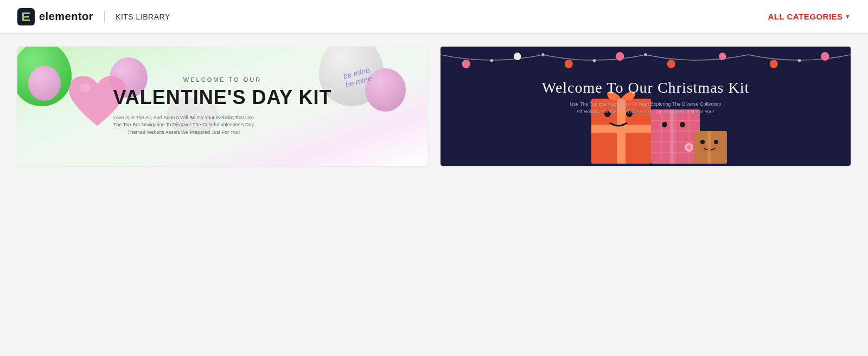 The width and height of the screenshot is (868, 356). I want to click on elementor-logo-icon, so click(26, 17).